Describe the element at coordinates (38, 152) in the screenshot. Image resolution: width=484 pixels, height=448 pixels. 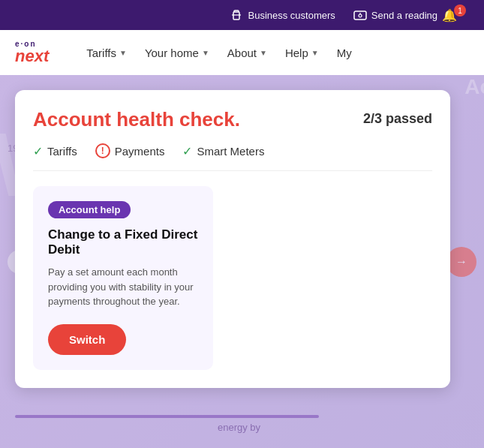
I see `tariffs-check-icon: ✓` at that location.